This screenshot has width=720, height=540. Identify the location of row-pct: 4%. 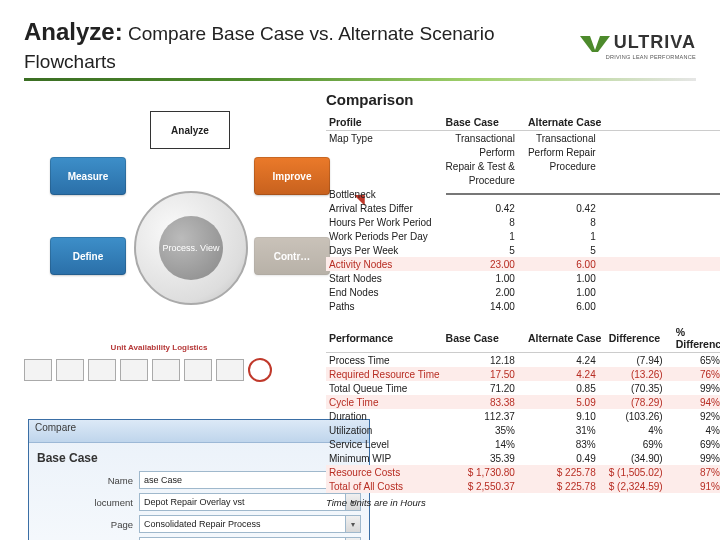
(696, 430).